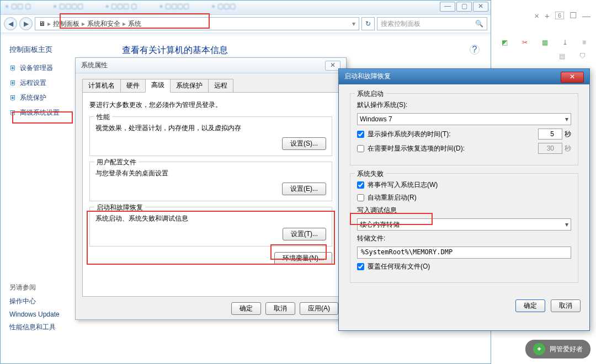  Describe the element at coordinates (382, 105) in the screenshot. I see `default-os-label: 默认操作系统(S):` at that location.